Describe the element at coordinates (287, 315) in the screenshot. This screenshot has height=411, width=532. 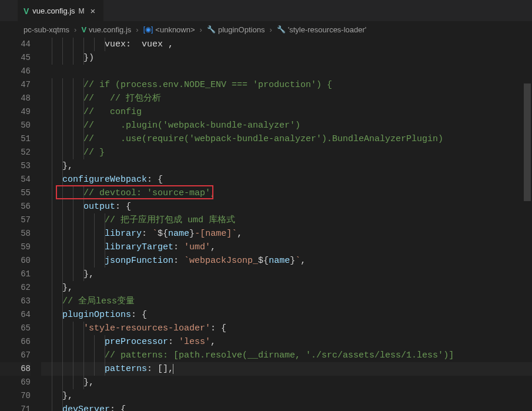
I see `code-line: pluginOptions: {` at that location.